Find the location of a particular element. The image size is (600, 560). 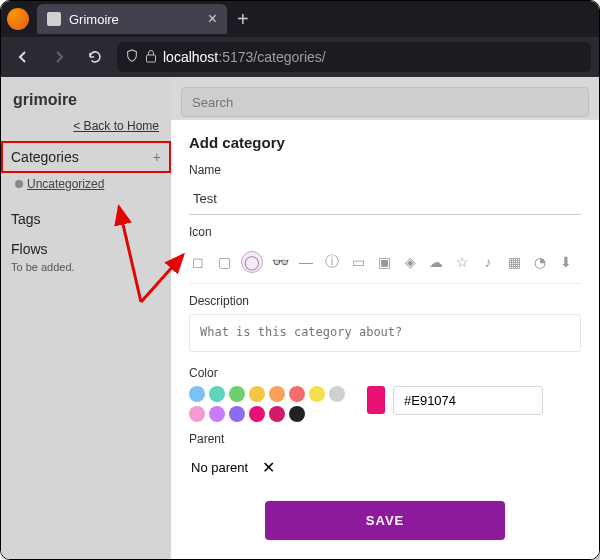

bell-icon: ◔ is located at coordinates (540, 262).